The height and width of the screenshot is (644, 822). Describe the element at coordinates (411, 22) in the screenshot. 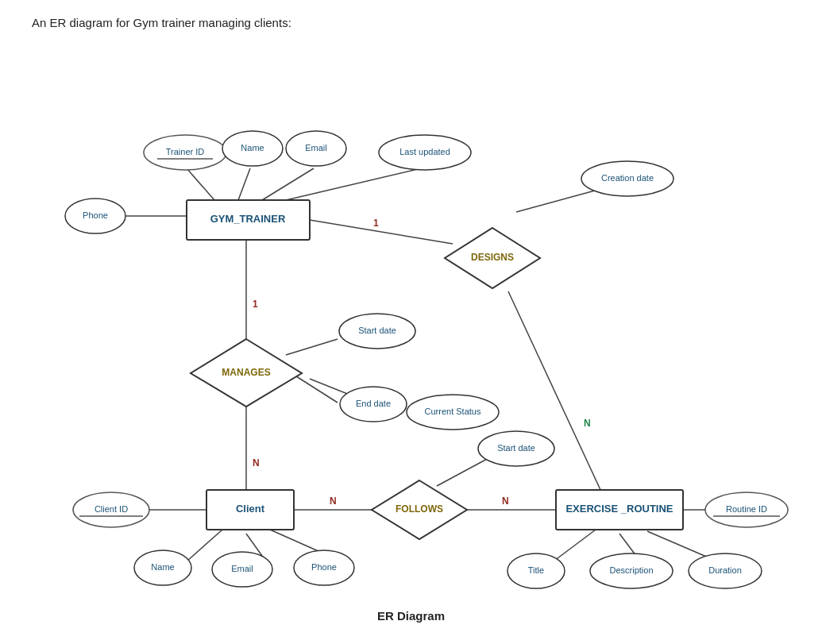

I see `page-description: An ER diagram for Gym trainer managing c…` at that location.